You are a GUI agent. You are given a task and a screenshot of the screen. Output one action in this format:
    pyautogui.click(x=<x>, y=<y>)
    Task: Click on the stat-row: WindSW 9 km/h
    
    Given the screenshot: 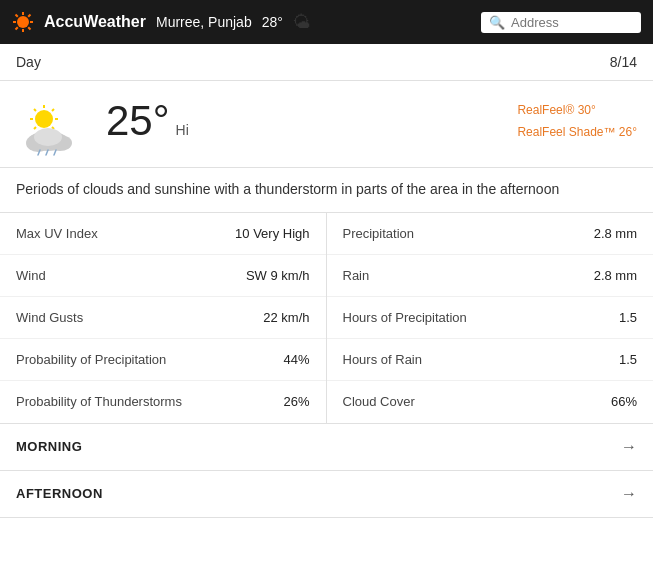 What is the action you would take?
    pyautogui.click(x=163, y=276)
    